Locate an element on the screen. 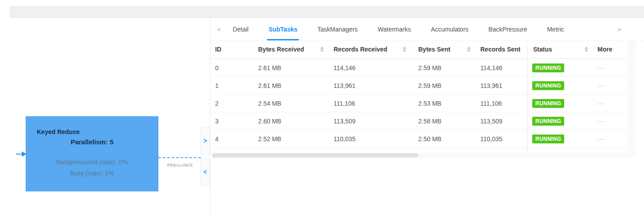 Image resolution: width=644 pixels, height=218 pixels. column-header-status: Status is located at coordinates (543, 49).